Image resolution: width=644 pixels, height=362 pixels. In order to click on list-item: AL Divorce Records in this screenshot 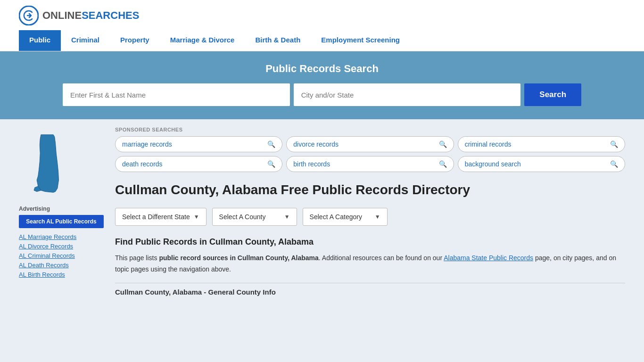, I will do `click(61, 246)`.